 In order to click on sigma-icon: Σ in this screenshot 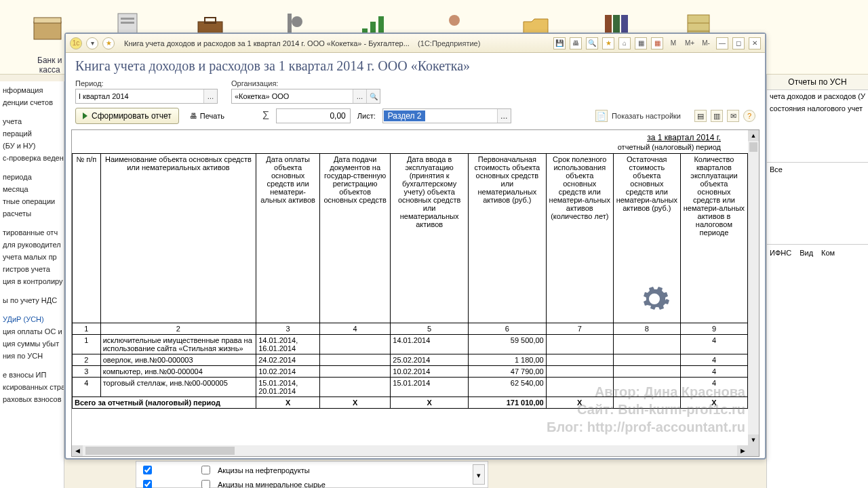, I will do `click(266, 116)`.